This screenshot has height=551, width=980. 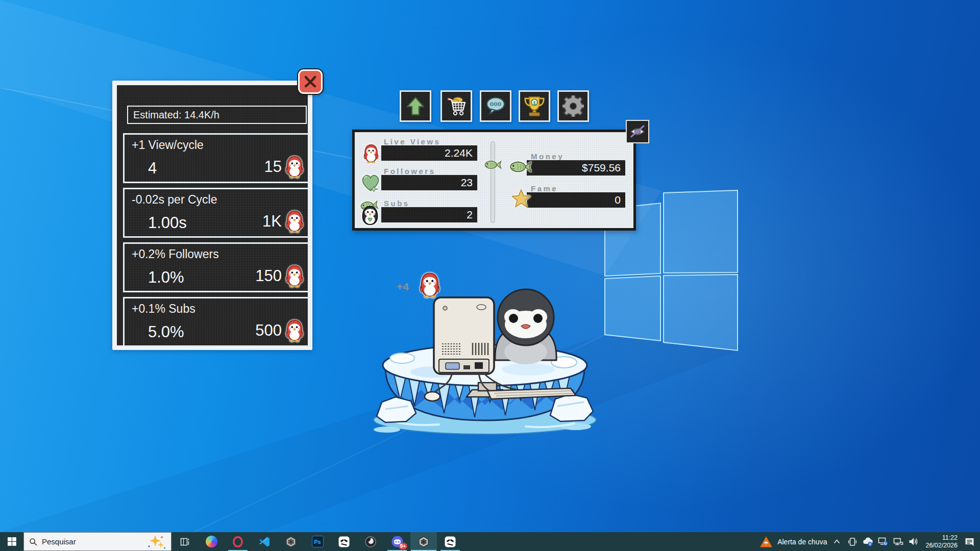 I want to click on ice-rock-right, so click(x=572, y=408).